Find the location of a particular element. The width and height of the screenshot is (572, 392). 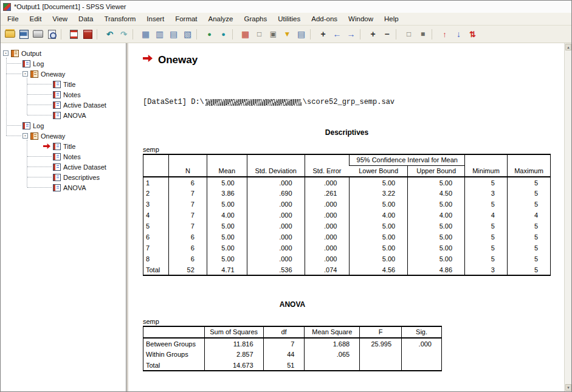

select-last-output-icon: ● is located at coordinates (209, 34).